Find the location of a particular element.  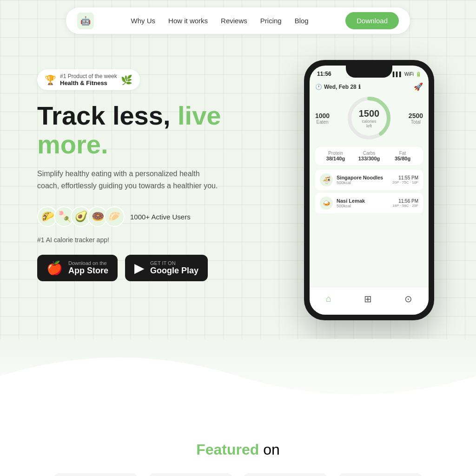

meal-1-time-block: 11:55 PM 20P · 75C · 10F is located at coordinates (405, 180).